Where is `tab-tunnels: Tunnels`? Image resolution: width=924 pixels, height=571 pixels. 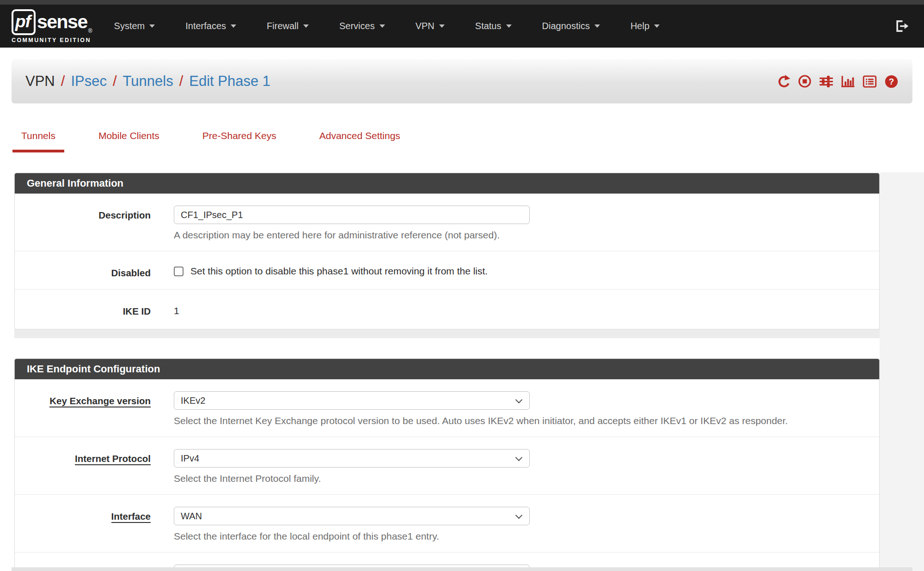 tab-tunnels: Tunnels is located at coordinates (38, 141).